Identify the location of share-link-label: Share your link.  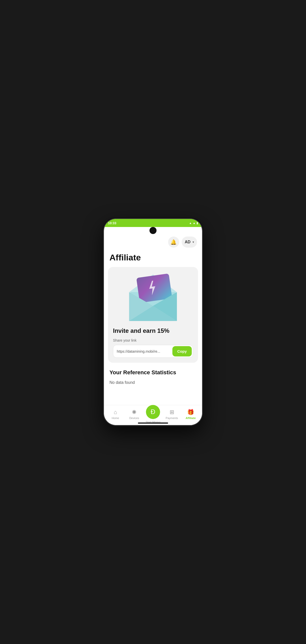
(153, 340).